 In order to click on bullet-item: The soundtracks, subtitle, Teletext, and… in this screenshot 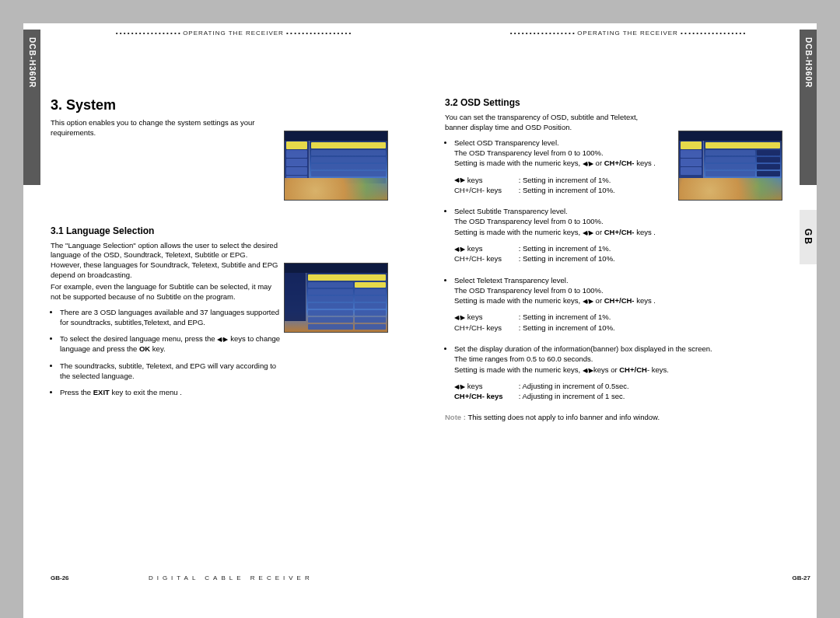, I will do `click(172, 372)`.